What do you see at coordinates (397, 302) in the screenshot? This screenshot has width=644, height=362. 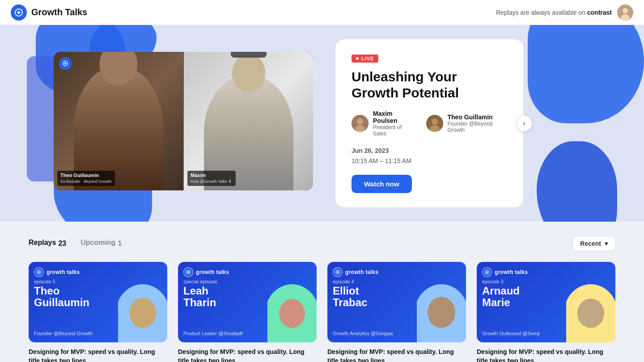 I see `card-bg-3: growth talks episode 4 ElliotTrabac Grow…` at bounding box center [397, 302].